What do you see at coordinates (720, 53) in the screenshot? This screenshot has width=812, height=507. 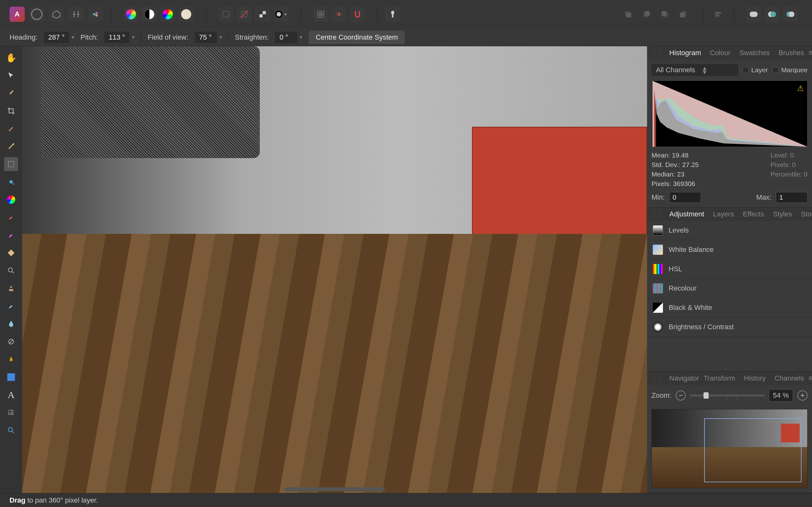 I see `tab-colour: Colour` at bounding box center [720, 53].